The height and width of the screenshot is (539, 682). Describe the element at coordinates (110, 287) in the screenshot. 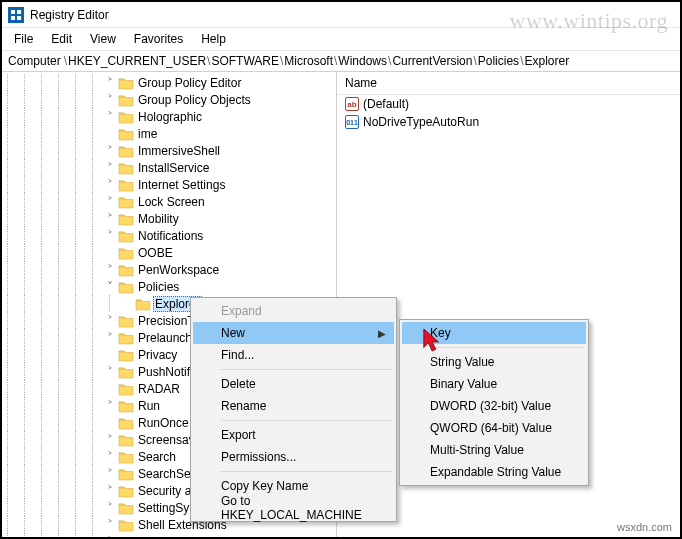

I see `expand-toggle-icon: ˅` at that location.